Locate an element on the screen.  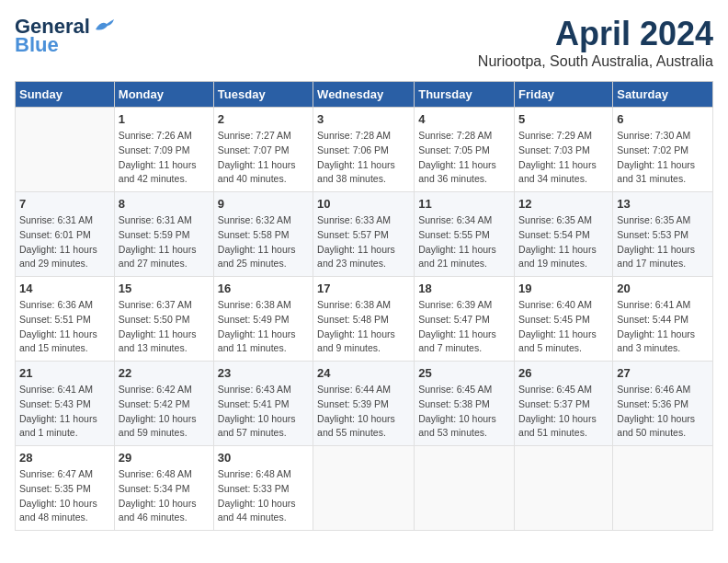
calendar-cell: 10Sunrise: 6:33 AM Sunset: 5:57 PM Dayli… is located at coordinates (364, 235).